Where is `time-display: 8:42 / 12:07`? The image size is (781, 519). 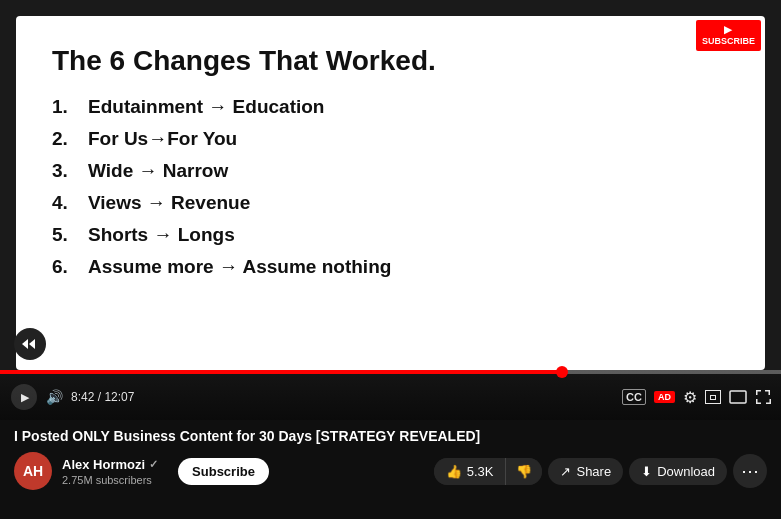
time-display: 8:42 / 12:07 is located at coordinates (102, 397).